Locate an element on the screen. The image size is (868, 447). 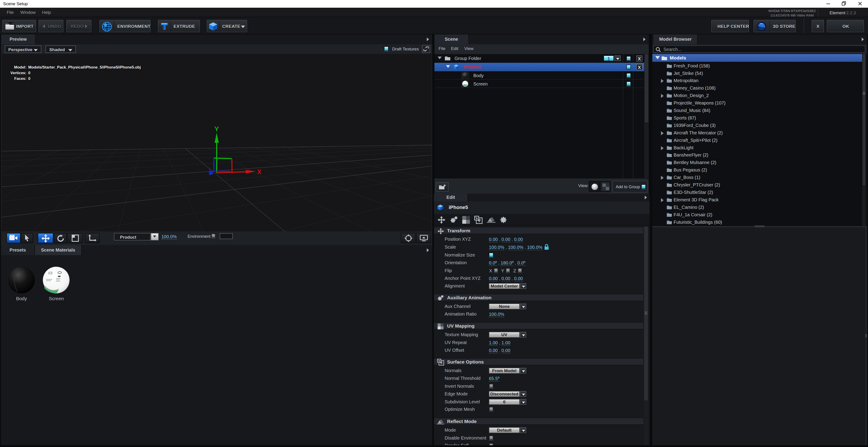
svg-text: Y is located at coordinates (217, 129).